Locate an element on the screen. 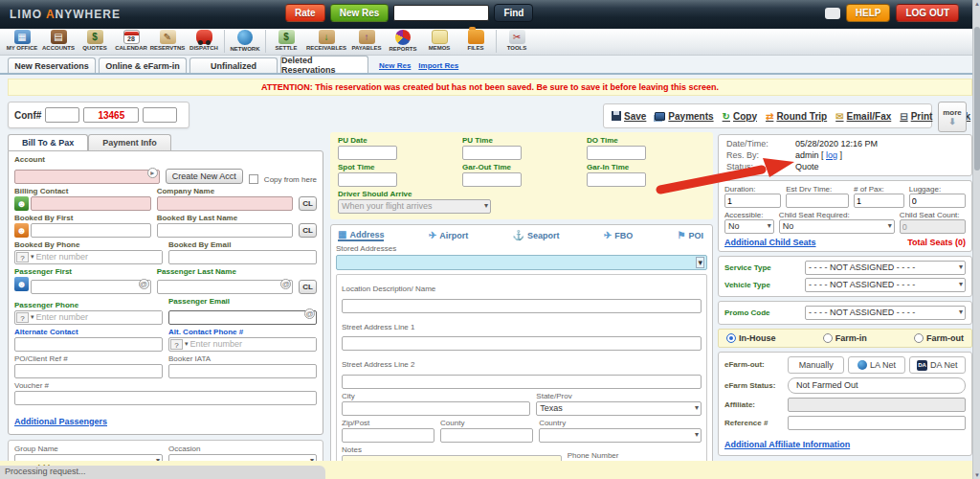 Image resolution: width=980 pixels, height=479 pixels. manually-button: Manually is located at coordinates (815, 365).